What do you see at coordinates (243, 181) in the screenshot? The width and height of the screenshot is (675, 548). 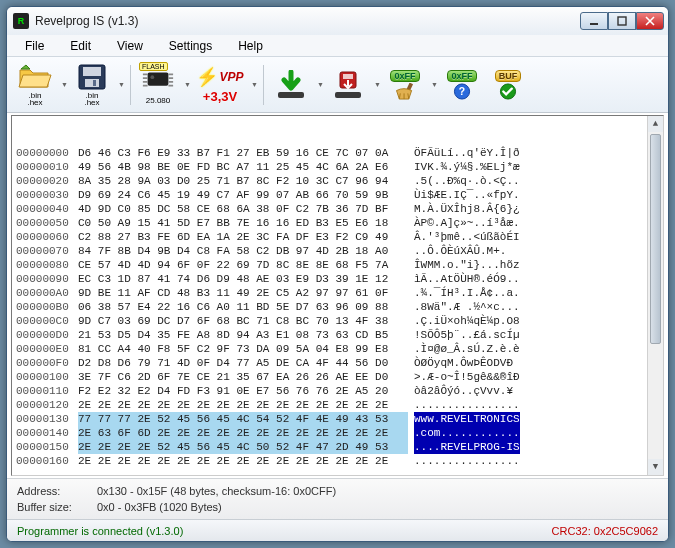 I see `hex-bytes: 8A 35 28 9A 03 D0 25 71 B7 8C F2 10 3C C…` at bounding box center [243, 181].